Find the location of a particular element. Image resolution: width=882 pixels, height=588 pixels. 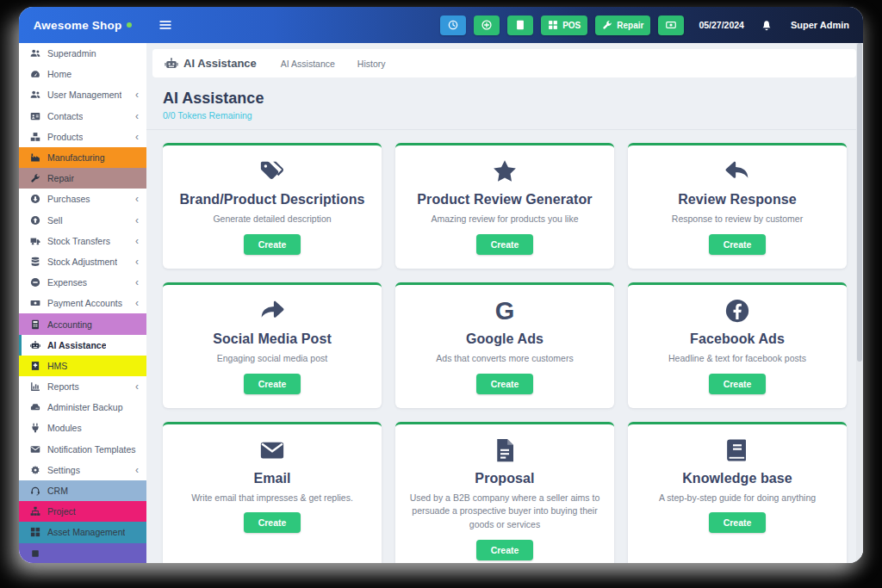

sidebar-item-products: Products ‹ is located at coordinates (83, 137).